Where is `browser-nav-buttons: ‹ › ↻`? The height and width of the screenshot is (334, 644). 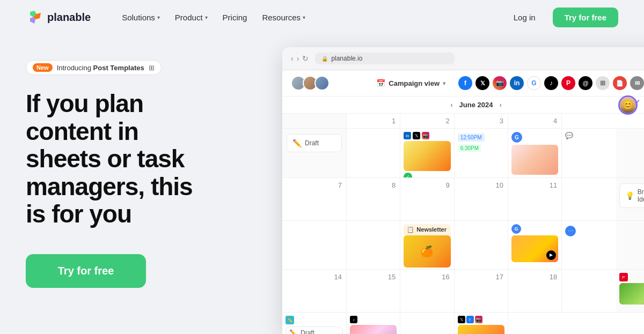
browser-nav-buttons: ‹ › ↻ is located at coordinates (299, 58).